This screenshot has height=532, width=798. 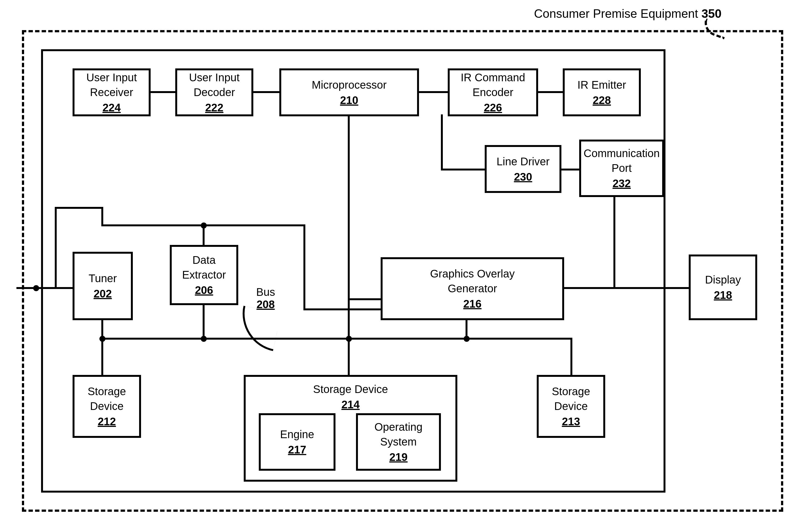 What do you see at coordinates (111, 85) in the screenshot?
I see `label: User Input Receiver` at bounding box center [111, 85].